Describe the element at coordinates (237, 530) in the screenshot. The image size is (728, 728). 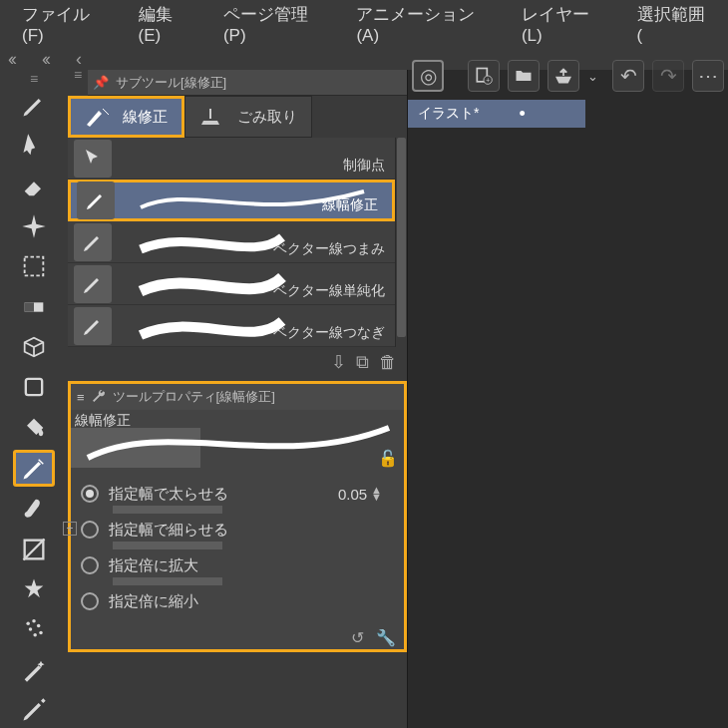
I see `option-thin: + 指定幅で細らせる` at that location.